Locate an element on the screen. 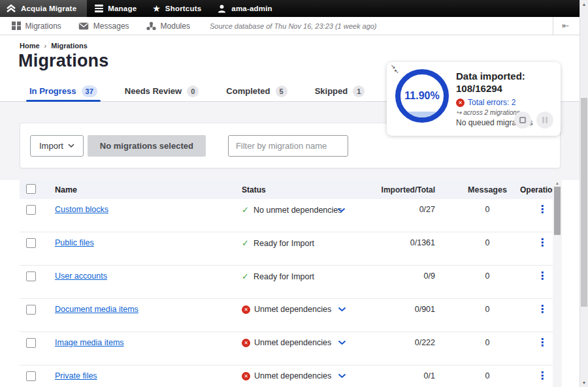 Image resolution: width=588 pixels, height=387 pixels. across-arrow-icon: ↪ is located at coordinates (459, 112).